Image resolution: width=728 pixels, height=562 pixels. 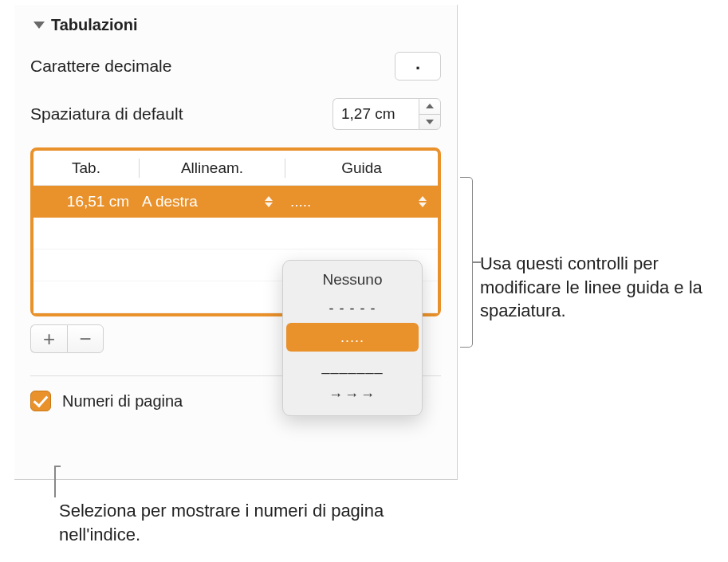 I want to click on section-title: Tabulazioni, so click(x=94, y=26).